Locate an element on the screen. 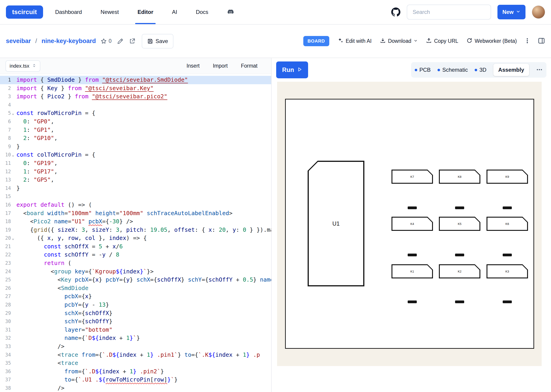  assembly-key-label: K3 is located at coordinates (507, 271).